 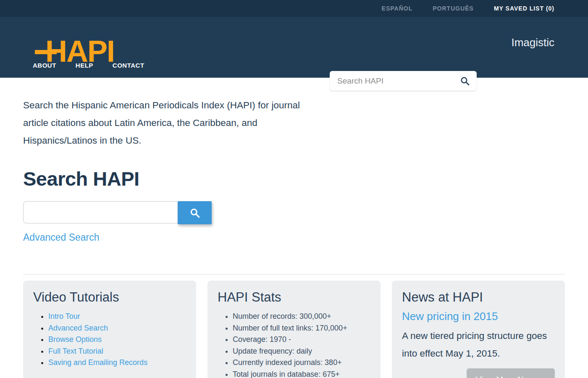 I want to click on list-item: Intro Tour, so click(x=117, y=317).